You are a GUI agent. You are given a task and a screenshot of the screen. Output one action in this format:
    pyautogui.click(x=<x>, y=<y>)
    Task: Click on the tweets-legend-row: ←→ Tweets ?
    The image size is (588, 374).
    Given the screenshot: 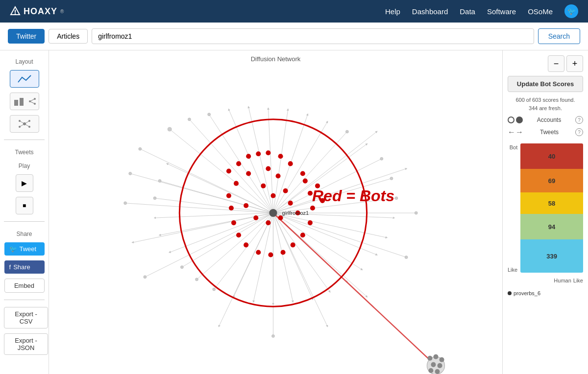 What is the action you would take?
    pyautogui.click(x=545, y=132)
    